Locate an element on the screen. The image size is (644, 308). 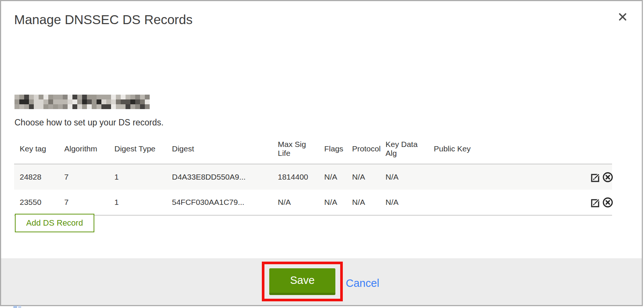
col-digest: Digest is located at coordinates (219, 149).